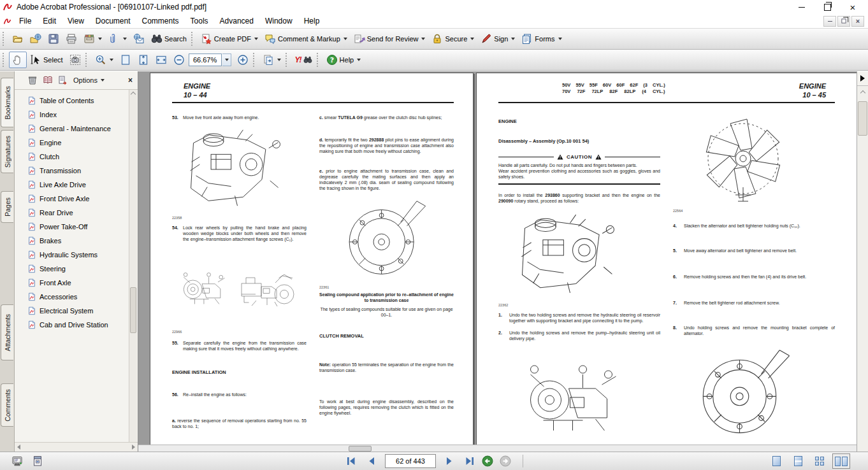 The width and height of the screenshot is (868, 470). Describe the element at coordinates (229, 39) in the screenshot. I see `create-pdf-button: Create PDF` at that location.